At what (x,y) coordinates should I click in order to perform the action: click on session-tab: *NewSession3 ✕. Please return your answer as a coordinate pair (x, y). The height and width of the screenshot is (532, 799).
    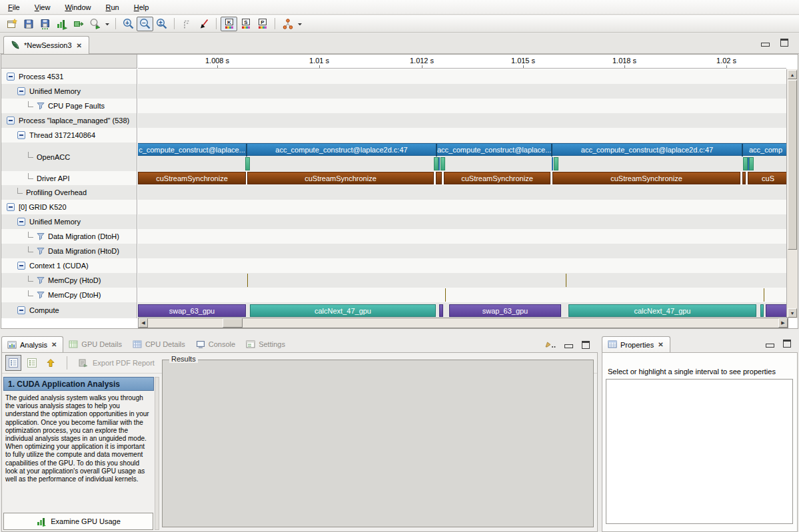
    Looking at the image, I should click on (47, 45).